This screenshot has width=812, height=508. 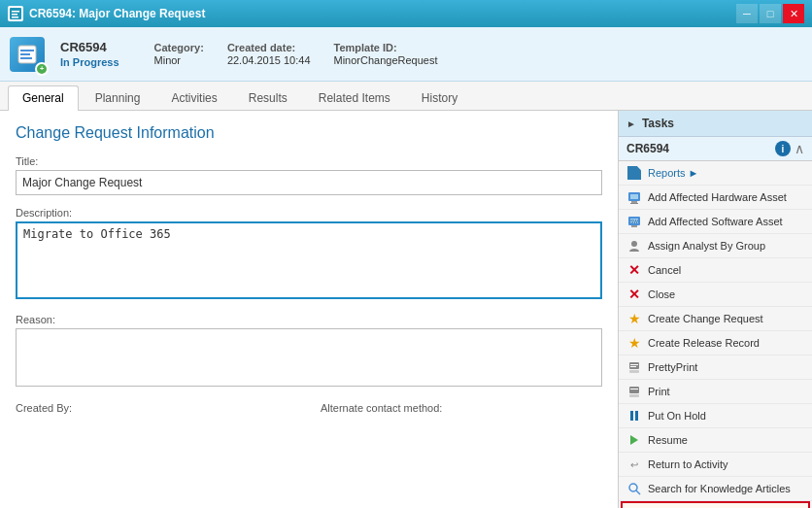 I want to click on sidebar-item-print: Print, so click(x=715, y=392).